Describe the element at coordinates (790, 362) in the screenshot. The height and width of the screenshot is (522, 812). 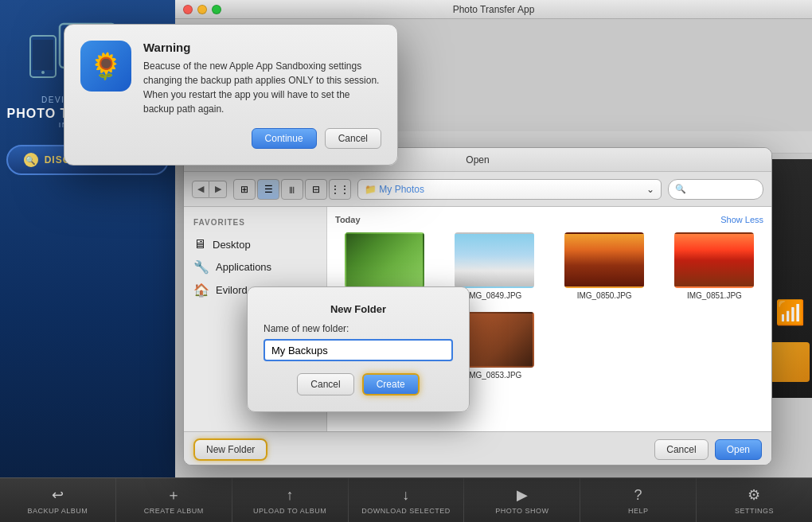
I see `photo-corner-thumb` at that location.